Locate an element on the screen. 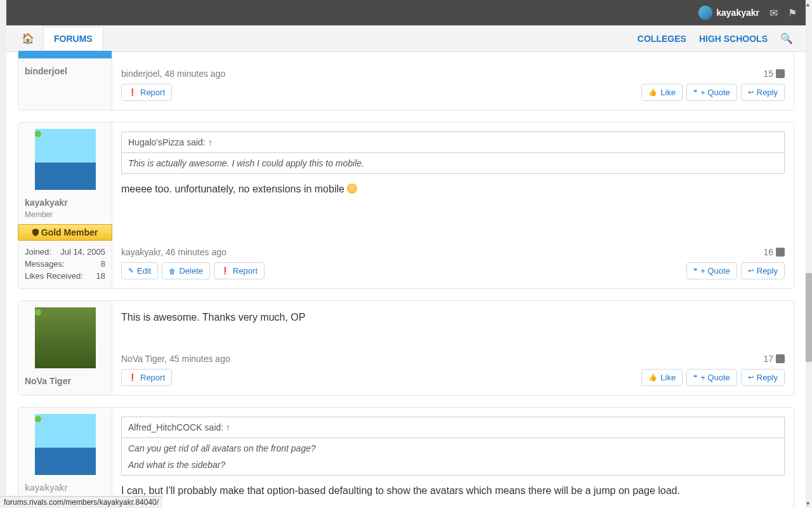  quote-author: Alfred_HitchCOCK said: is located at coordinates (177, 427).